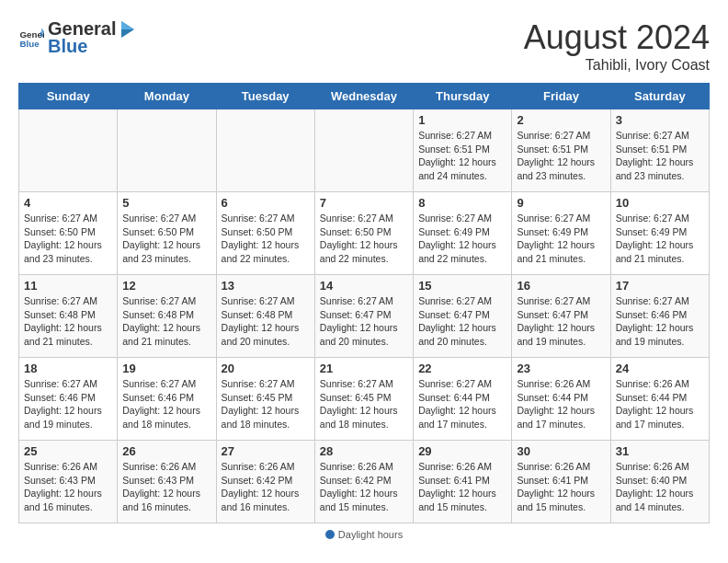 This screenshot has width=728, height=563. Describe the element at coordinates (617, 38) in the screenshot. I see `main-title: August 2024` at that location.